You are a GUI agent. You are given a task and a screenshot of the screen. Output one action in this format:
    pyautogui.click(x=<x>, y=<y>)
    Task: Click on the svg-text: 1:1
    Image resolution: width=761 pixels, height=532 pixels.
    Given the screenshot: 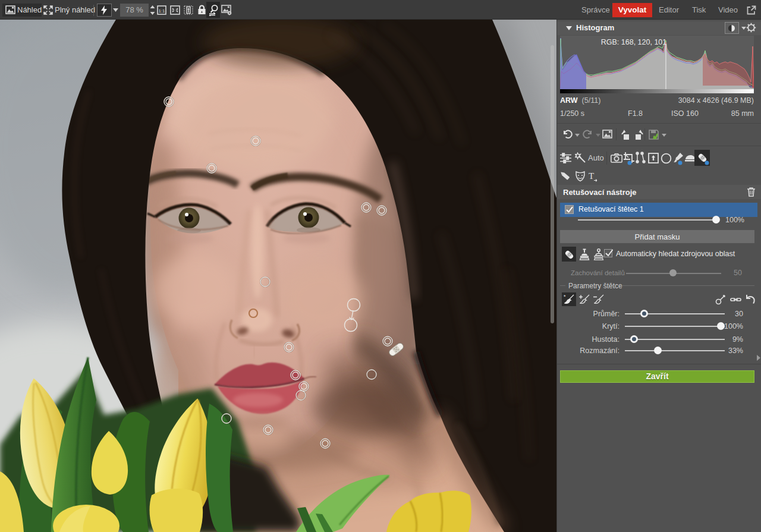 What is the action you would take?
    pyautogui.click(x=162, y=11)
    